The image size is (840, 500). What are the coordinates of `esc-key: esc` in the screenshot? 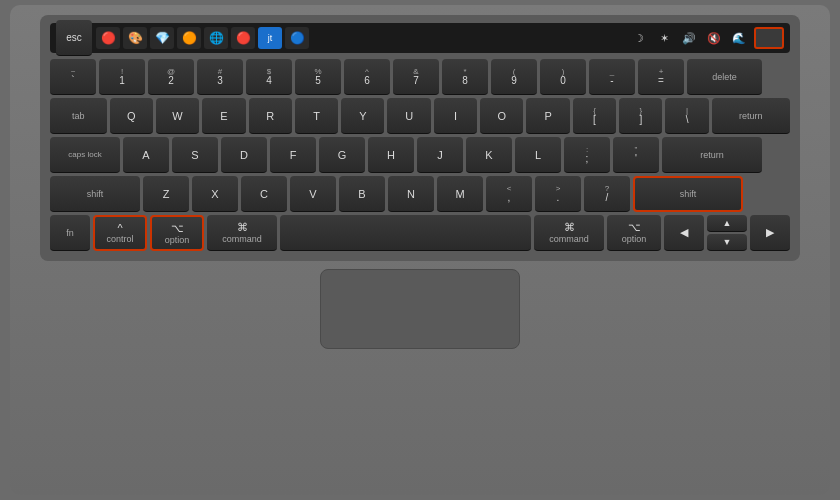 It's located at (74, 38).